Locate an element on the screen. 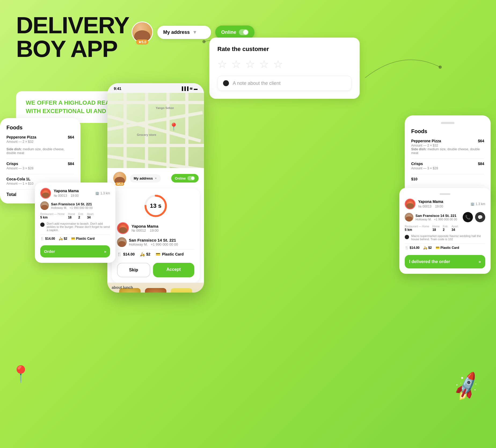 The image size is (496, 448). pizza-name: Pepperone Pizza is located at coordinates (21, 137).